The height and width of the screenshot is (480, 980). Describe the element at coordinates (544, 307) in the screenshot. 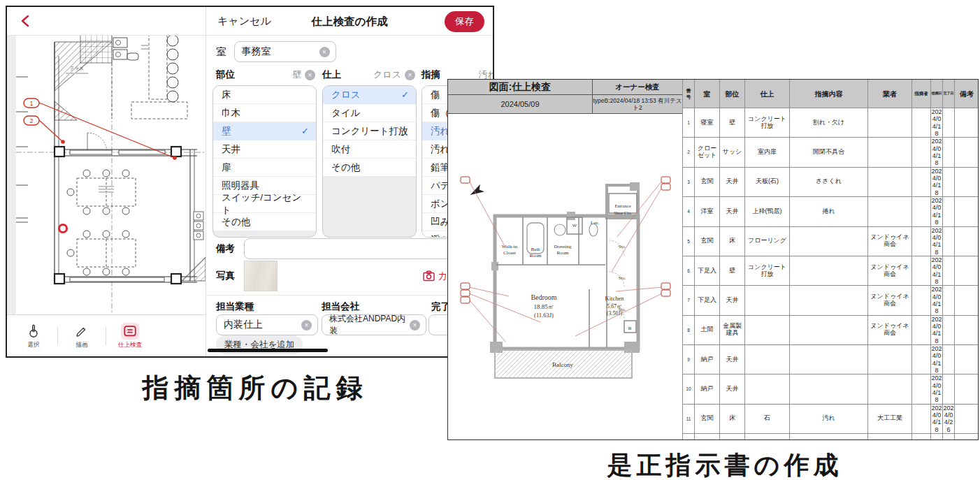

I see `svg-text: 18.85㎡` at that location.